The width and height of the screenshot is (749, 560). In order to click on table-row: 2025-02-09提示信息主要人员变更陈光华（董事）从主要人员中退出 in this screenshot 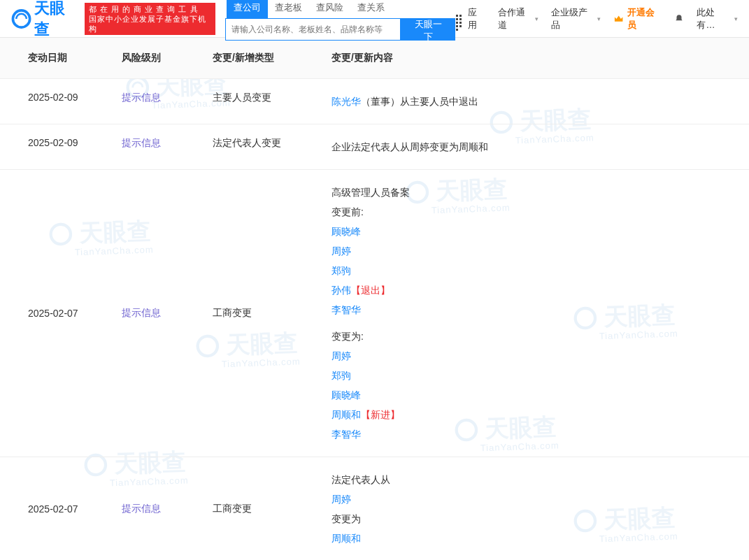, I will do `click(375, 102)`.